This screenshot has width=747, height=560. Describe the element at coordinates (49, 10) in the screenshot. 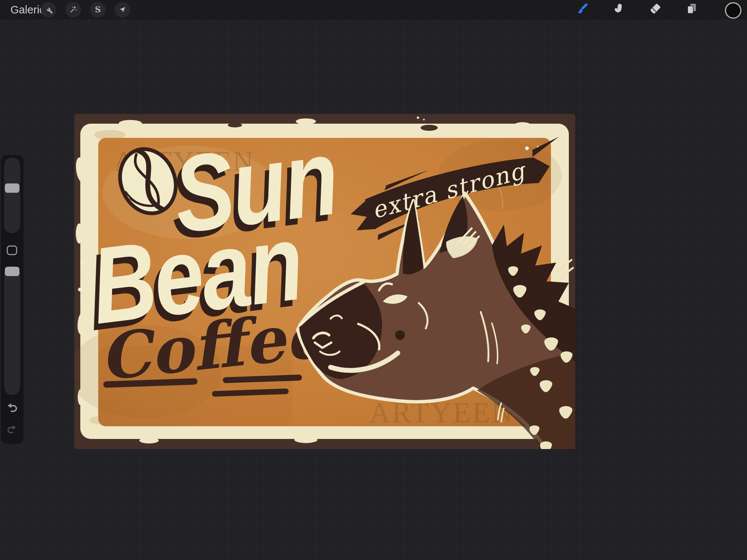

I see `actions-button` at that location.